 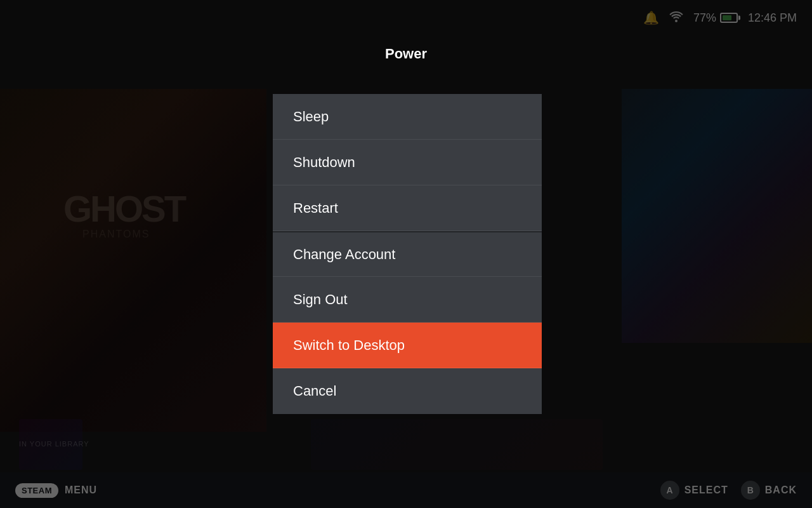 I want to click on menu-item-change-account: Change Account, so click(x=407, y=254).